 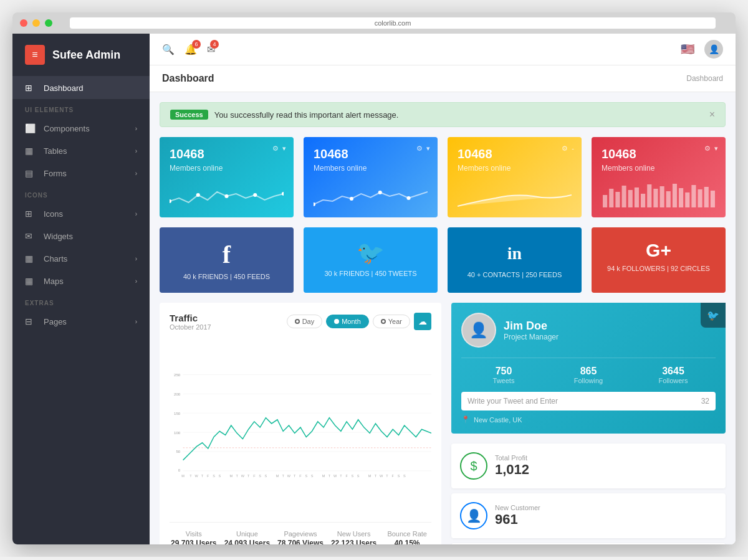 I want to click on sidebar-item-pages: ⊟ Pages ›, so click(x=81, y=321).